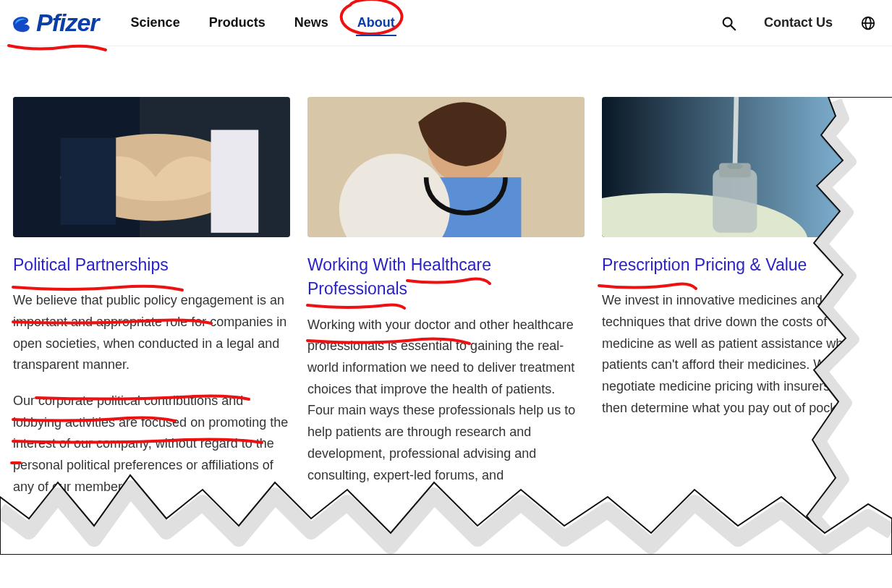 The height and width of the screenshot is (588, 892). What do you see at coordinates (446, 278) in the screenshot?
I see `card-title-link: Working With Healthcare Professionals` at bounding box center [446, 278].